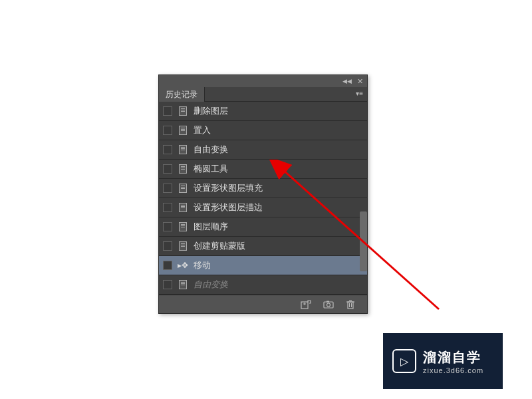  I want to click on delete-trash-icon, so click(350, 305).